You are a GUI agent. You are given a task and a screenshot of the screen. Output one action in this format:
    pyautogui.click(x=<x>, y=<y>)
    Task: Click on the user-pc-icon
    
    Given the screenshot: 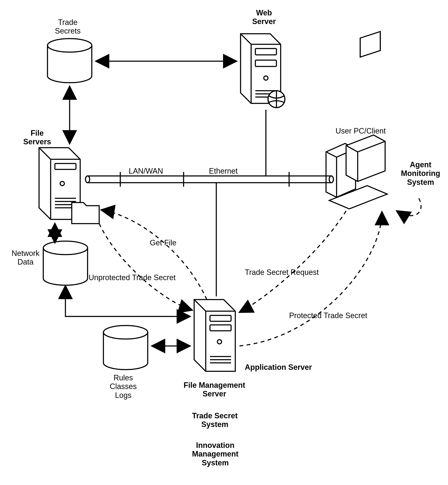 What is the action you would take?
    pyautogui.click(x=357, y=120)
    